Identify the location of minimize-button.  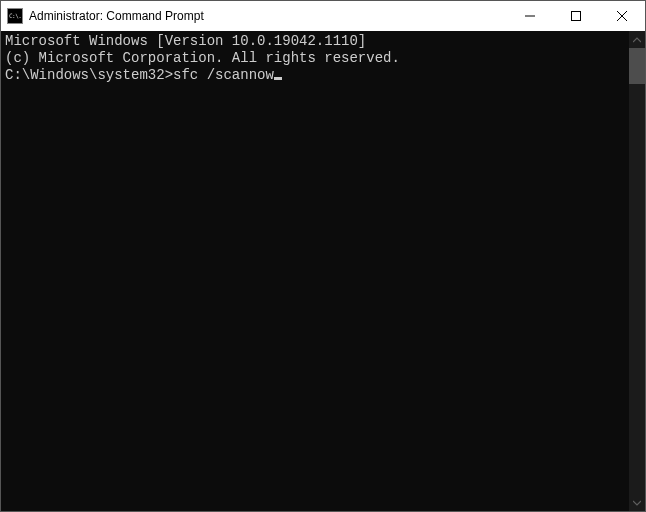
(530, 16).